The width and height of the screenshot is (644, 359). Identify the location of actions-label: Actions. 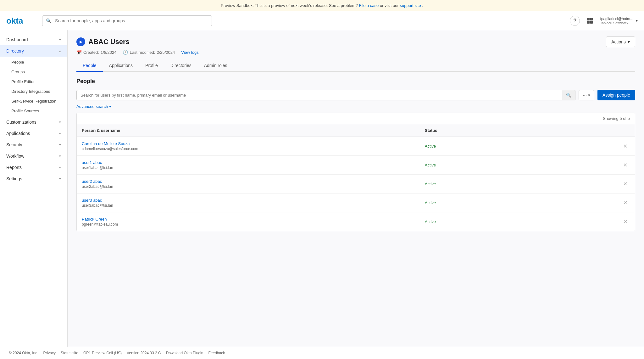
(619, 42).